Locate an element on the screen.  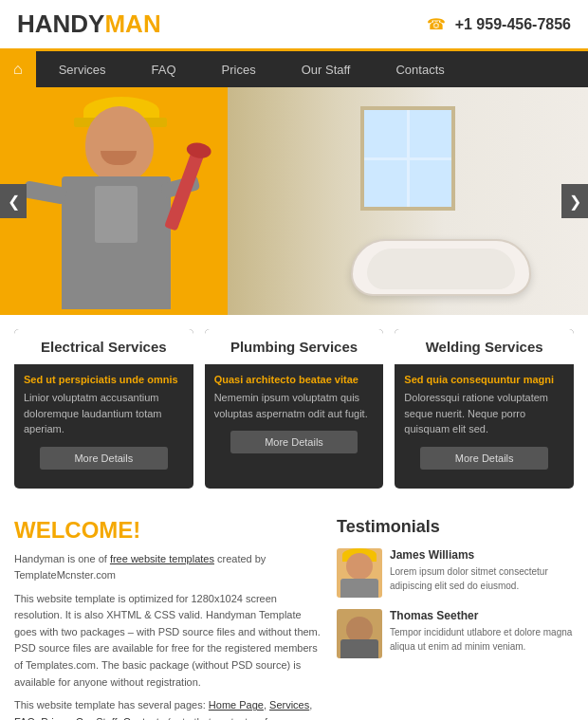
face is located at coordinates (119, 144).